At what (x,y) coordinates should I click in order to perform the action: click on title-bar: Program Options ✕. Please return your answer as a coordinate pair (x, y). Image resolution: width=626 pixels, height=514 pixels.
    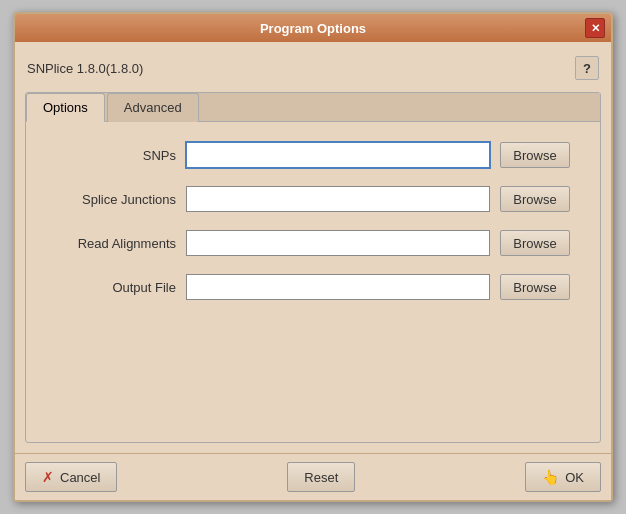
    Looking at the image, I should click on (313, 28).